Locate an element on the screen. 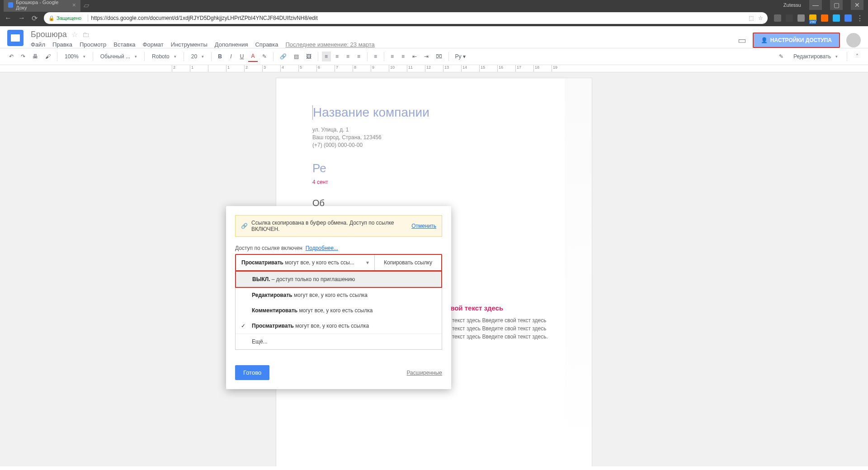 This screenshot has width=868, height=470. browser-menu-icon: ⋮ is located at coordinates (860, 18).